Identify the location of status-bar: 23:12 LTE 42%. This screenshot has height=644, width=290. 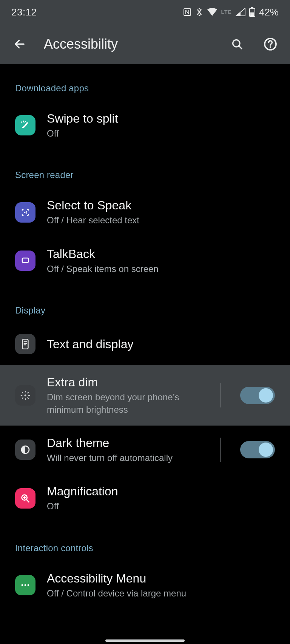
(145, 12).